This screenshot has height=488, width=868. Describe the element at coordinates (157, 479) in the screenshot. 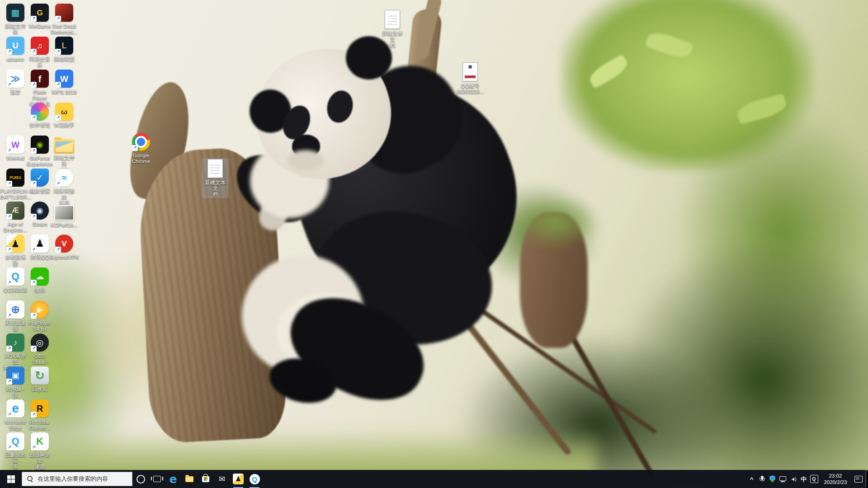

I see `taskbar-task-view` at that location.